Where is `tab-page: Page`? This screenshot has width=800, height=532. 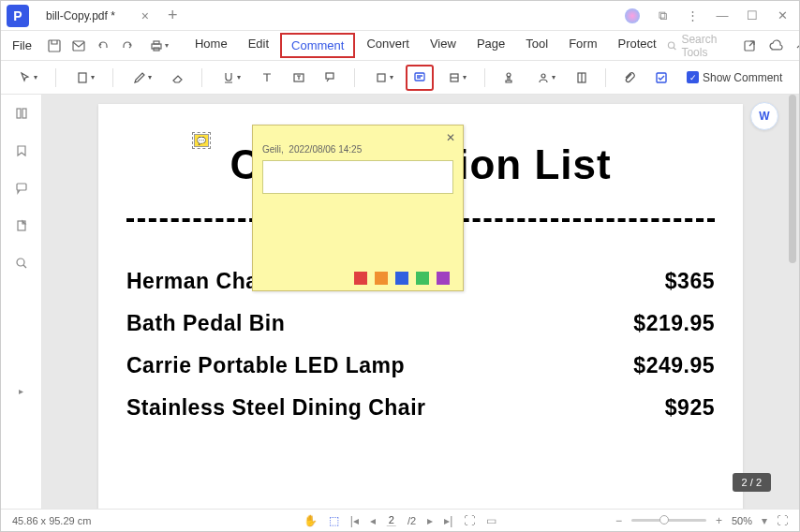 tab-page: Page is located at coordinates (491, 45).